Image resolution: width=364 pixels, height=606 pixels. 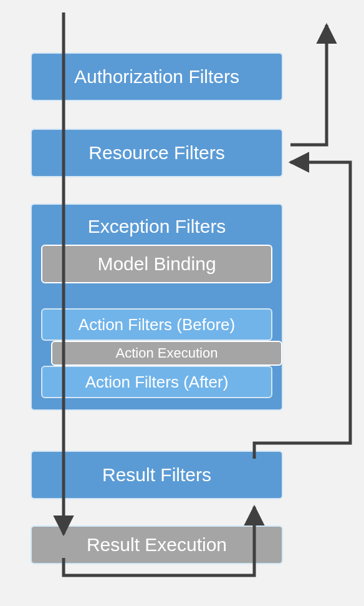 I want to click on action-filters-before-box: Action Filters (Before), so click(x=157, y=325).